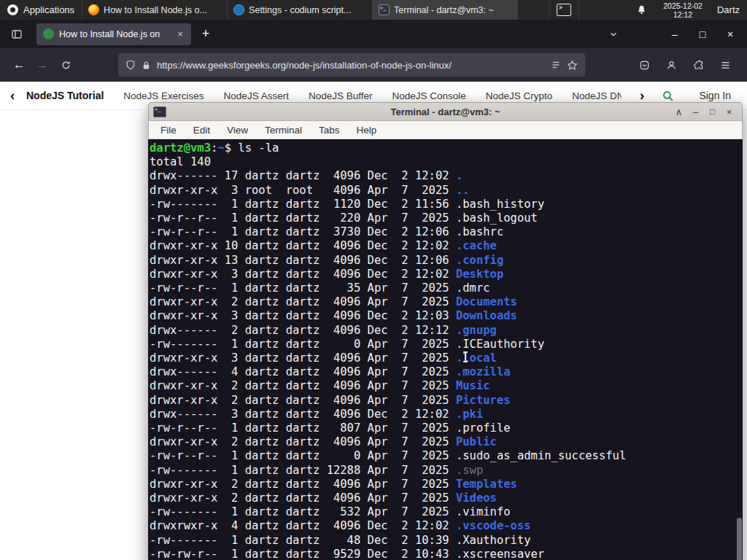  What do you see at coordinates (169, 130) in the screenshot?
I see `menu-item: File` at bounding box center [169, 130].